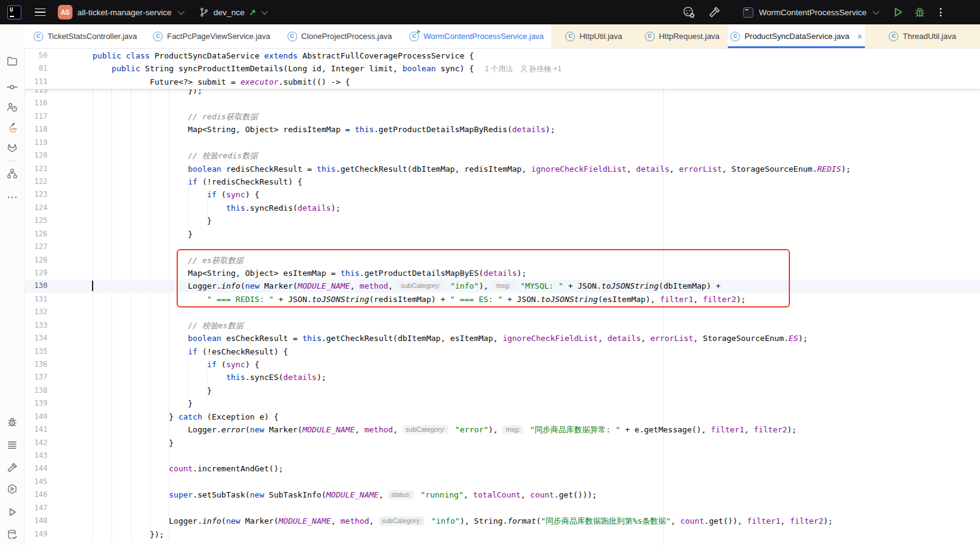 The image size is (980, 545). I want to click on code-line: 146 super.setSubTask(new SubTaskInfo(MOD…, so click(502, 494).